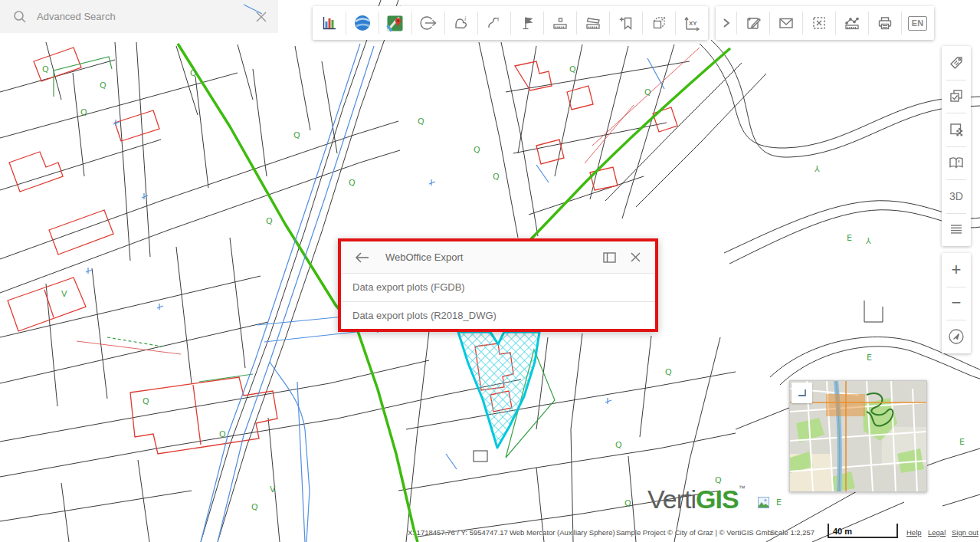 The image size is (980, 542). Describe the element at coordinates (691, 23) in the screenshot. I see `xy-coordinates-button: XY` at that location.